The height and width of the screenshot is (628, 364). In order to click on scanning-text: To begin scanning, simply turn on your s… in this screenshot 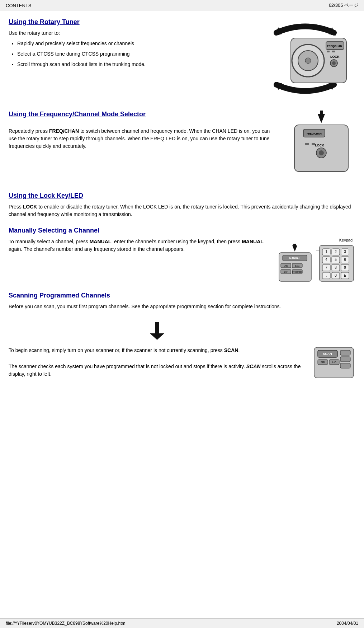, I will do `click(157, 350)`.